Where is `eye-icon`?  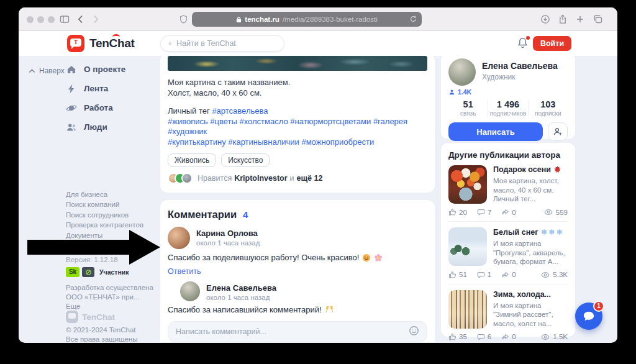 eye-icon is located at coordinates (548, 212).